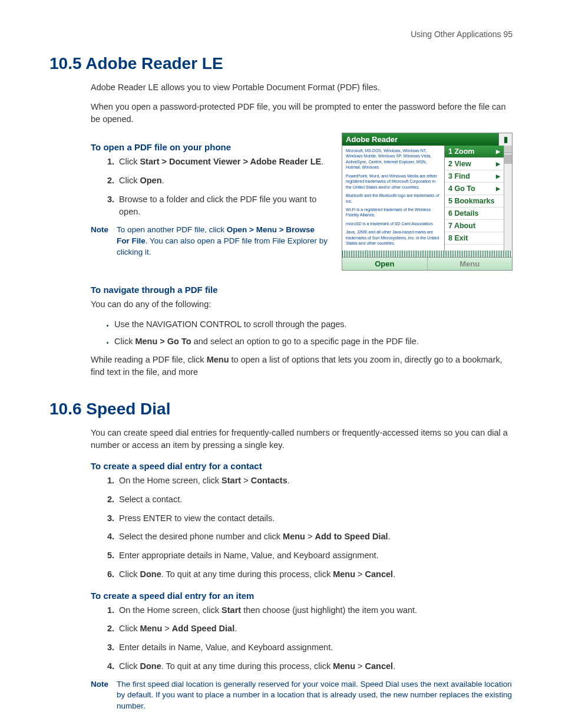  What do you see at coordinates (313, 341) in the screenshot?
I see `nav-bullet-2: Click Menu > Go To and select an option …` at bounding box center [313, 341].